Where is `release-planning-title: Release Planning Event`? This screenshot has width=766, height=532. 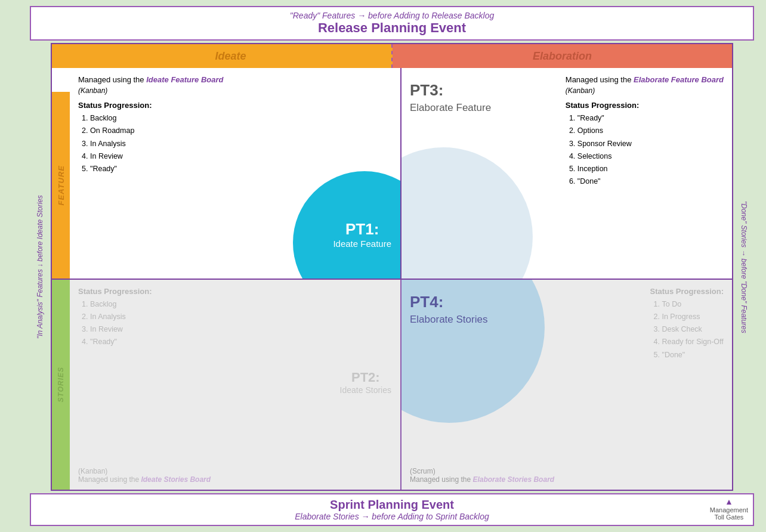 release-planning-title: Release Planning Event is located at coordinates (392, 28).